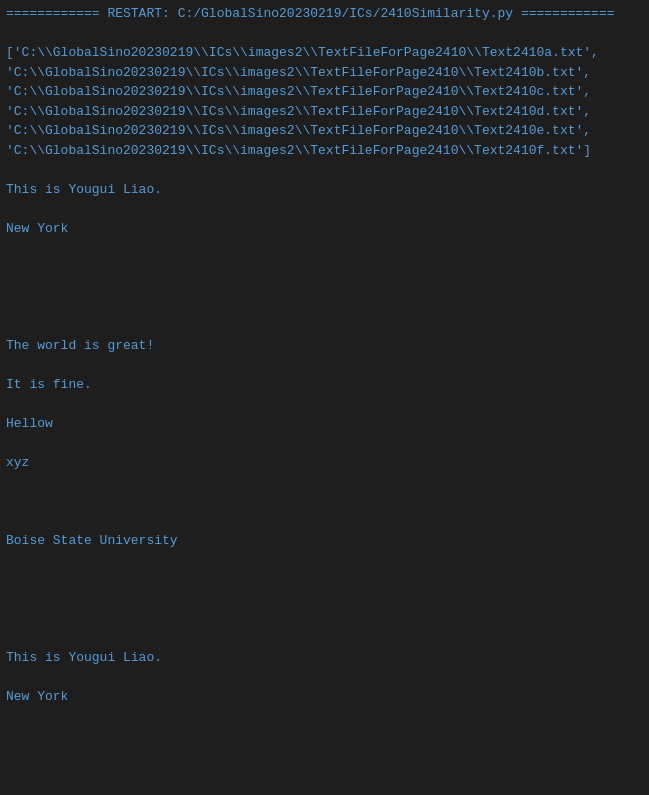  Describe the element at coordinates (324, 102) in the screenshot. I see `terminal-line: ['C:\\GlobalSino20230219\\ICs\\images2\\…` at that location.